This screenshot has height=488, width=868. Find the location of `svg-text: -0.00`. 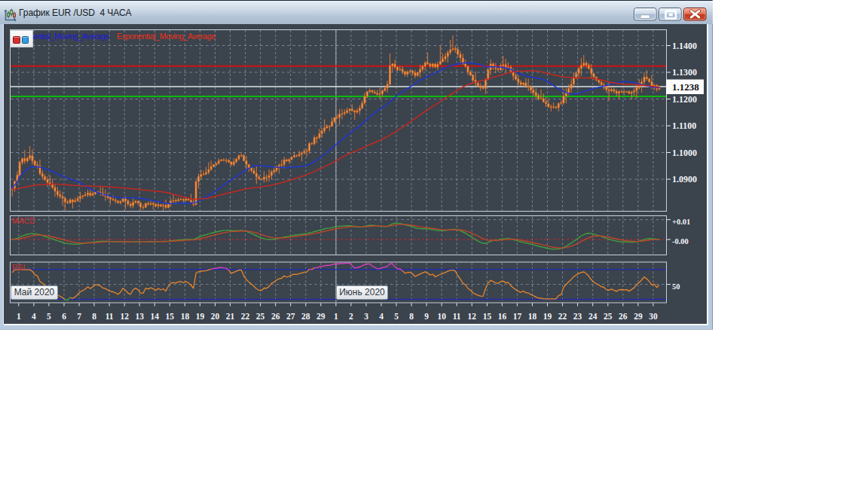

svg-text: -0.00 is located at coordinates (680, 241).